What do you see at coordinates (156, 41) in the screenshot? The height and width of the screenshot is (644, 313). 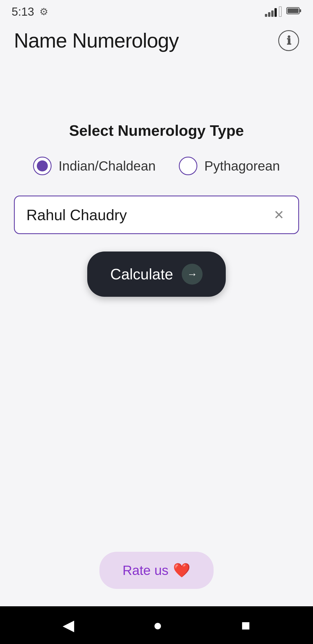 I see `app-header: Name Numerology ℹ` at bounding box center [156, 41].